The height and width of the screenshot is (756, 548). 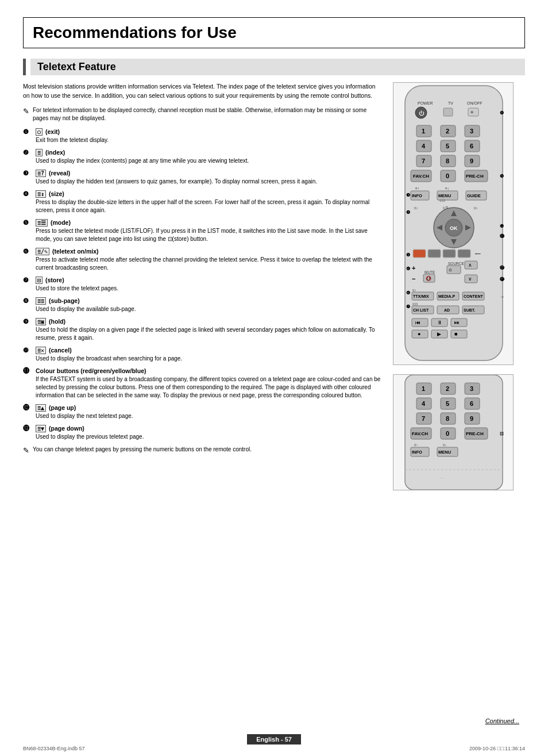 I want to click on svg-text: ❼, so click(x=408, y=307).